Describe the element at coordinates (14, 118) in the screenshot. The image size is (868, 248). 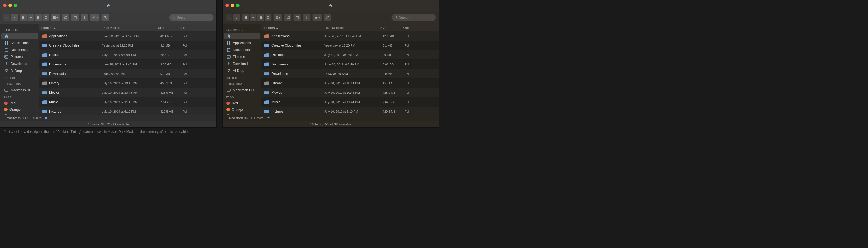
I see `path-item-hd-left: Macintosh HD` at that location.